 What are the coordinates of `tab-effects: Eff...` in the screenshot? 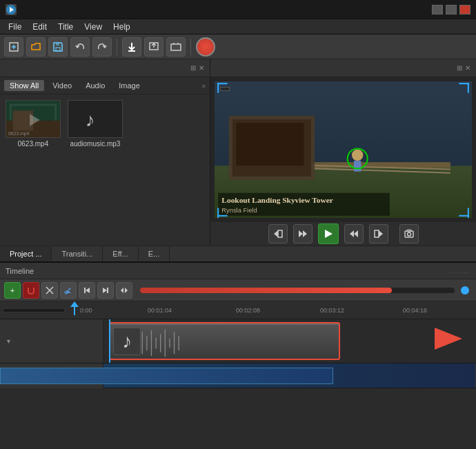 It's located at (120, 254).